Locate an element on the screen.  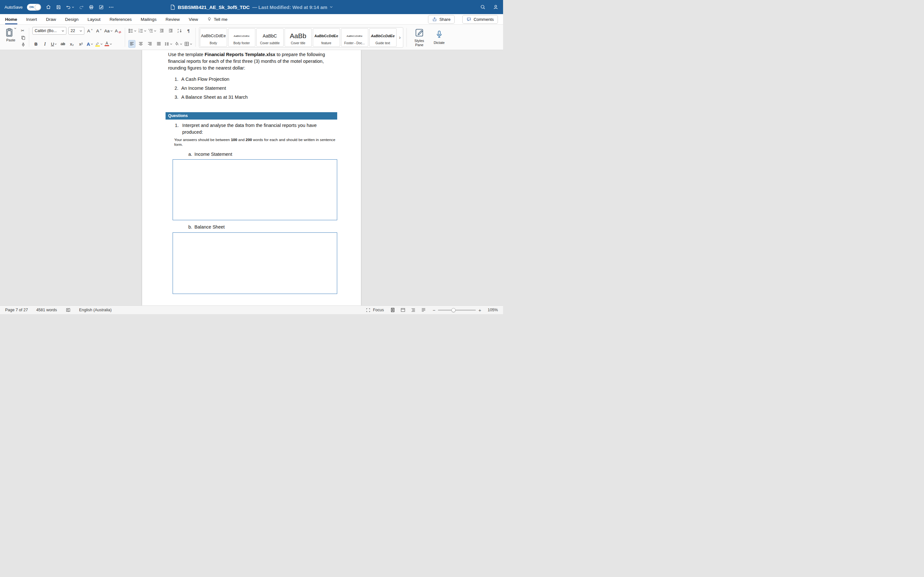
tab-tell-me: Tell me is located at coordinates (217, 19).